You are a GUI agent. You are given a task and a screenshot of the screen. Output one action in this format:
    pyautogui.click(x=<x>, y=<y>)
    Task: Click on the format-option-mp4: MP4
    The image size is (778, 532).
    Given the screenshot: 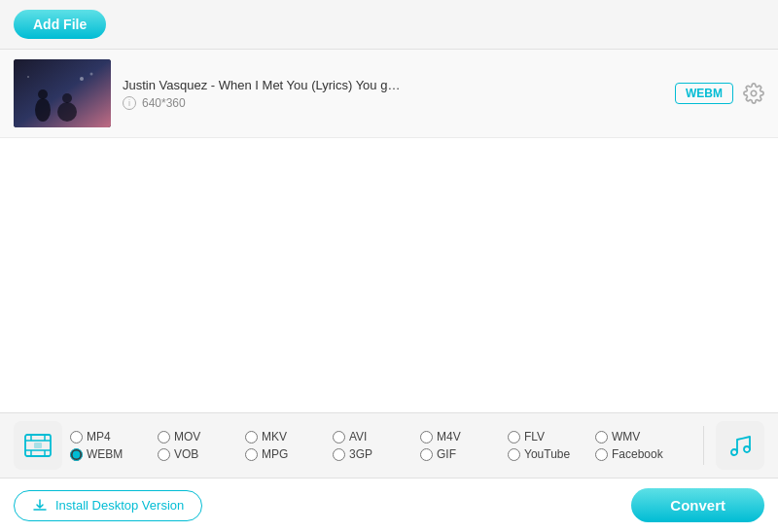 What is the action you would take?
    pyautogui.click(x=114, y=437)
    